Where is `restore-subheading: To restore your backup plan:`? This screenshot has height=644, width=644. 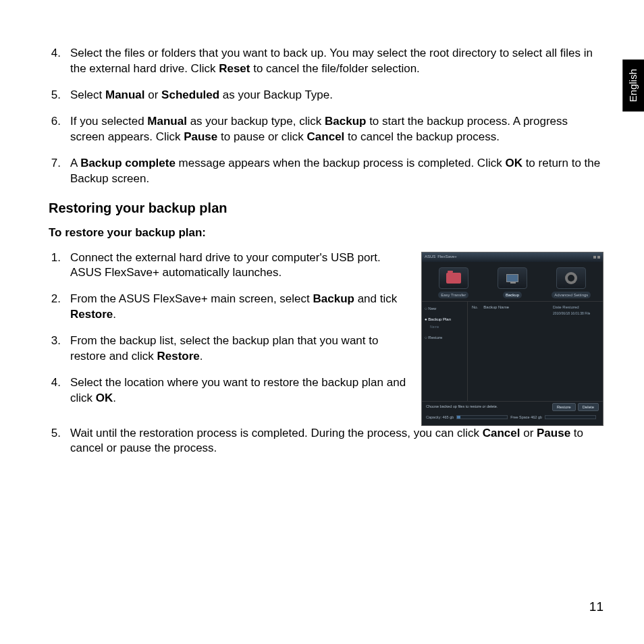
restore-subheading: To restore your backup plan: is located at coordinates (326, 234).